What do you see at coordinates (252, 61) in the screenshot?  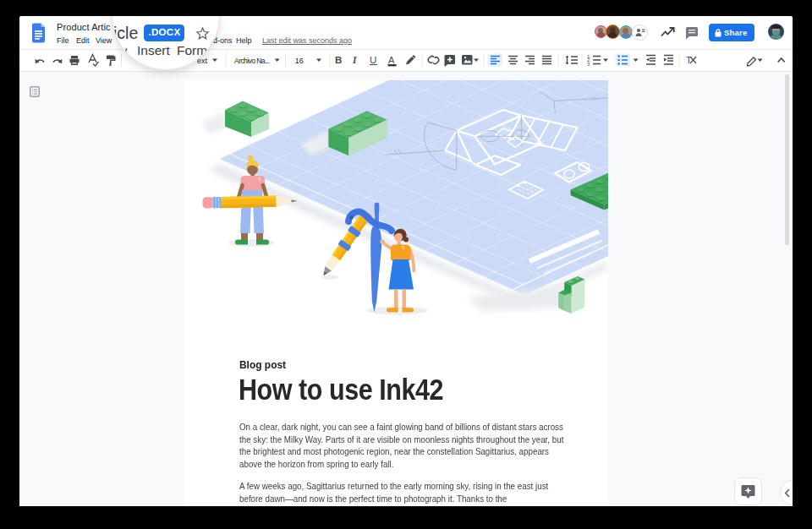 I see `svg-text: Archivo Na...` at bounding box center [252, 61].